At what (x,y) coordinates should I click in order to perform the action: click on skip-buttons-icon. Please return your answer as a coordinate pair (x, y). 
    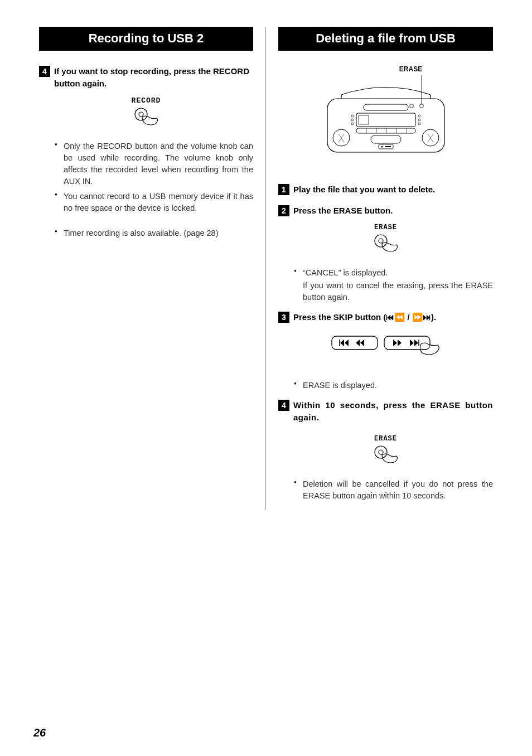
    Looking at the image, I should click on (386, 347).